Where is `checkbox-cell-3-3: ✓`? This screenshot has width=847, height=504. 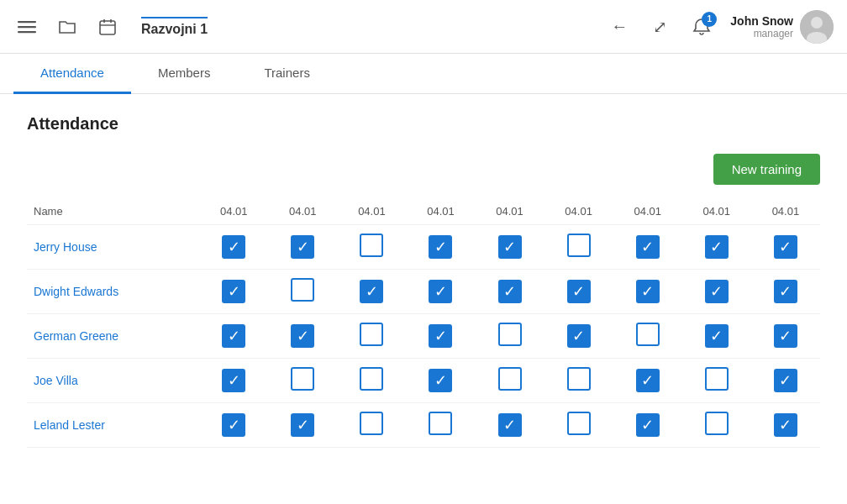
checkbox-cell-3-3: ✓ is located at coordinates (440, 381).